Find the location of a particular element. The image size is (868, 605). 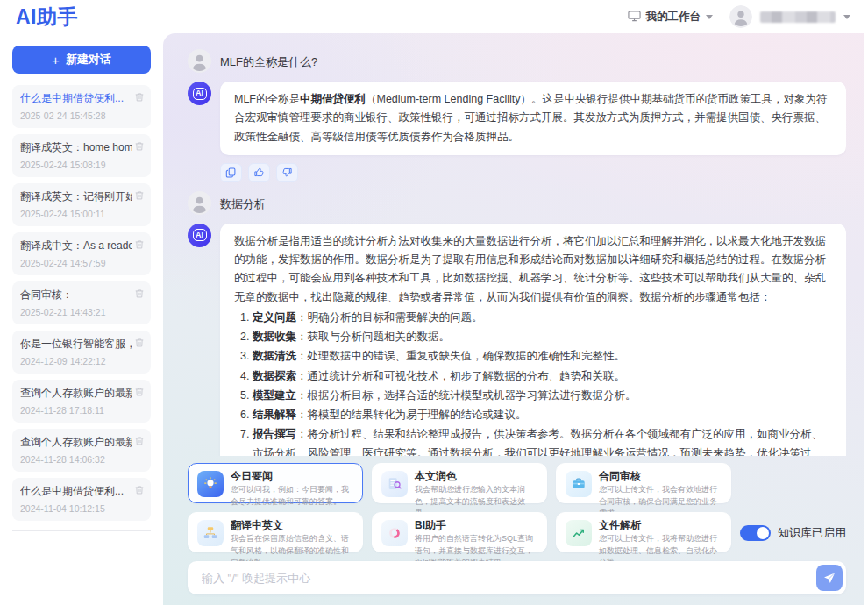

conversation-title: 翻译成英文：记得刚开始... is located at coordinates (76, 196).